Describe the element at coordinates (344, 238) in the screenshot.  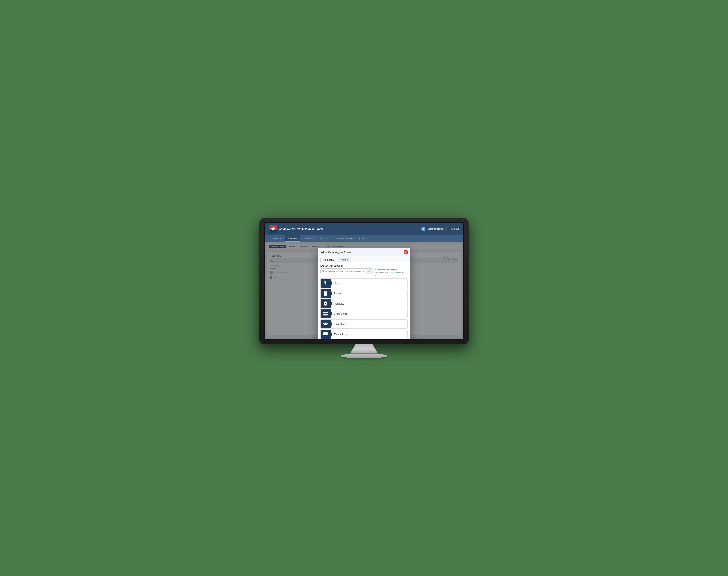
I see `nav-card-management-label: Card Management` at that location.